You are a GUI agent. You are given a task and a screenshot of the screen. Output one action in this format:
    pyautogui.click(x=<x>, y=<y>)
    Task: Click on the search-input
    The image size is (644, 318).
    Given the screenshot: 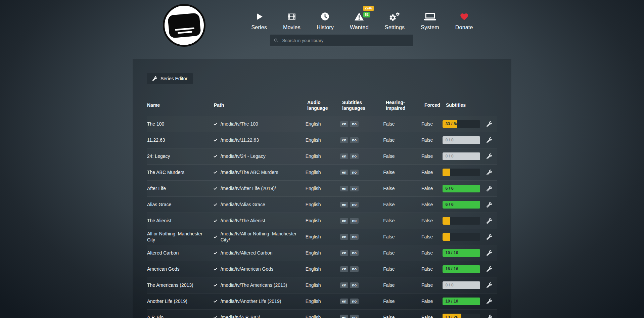 What is the action you would take?
    pyautogui.click(x=345, y=40)
    